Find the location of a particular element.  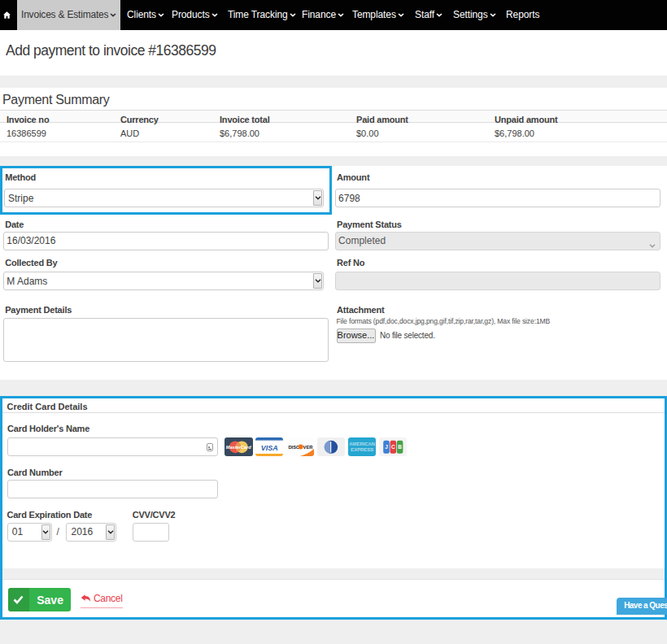

svg-text: C is located at coordinates (392, 447).